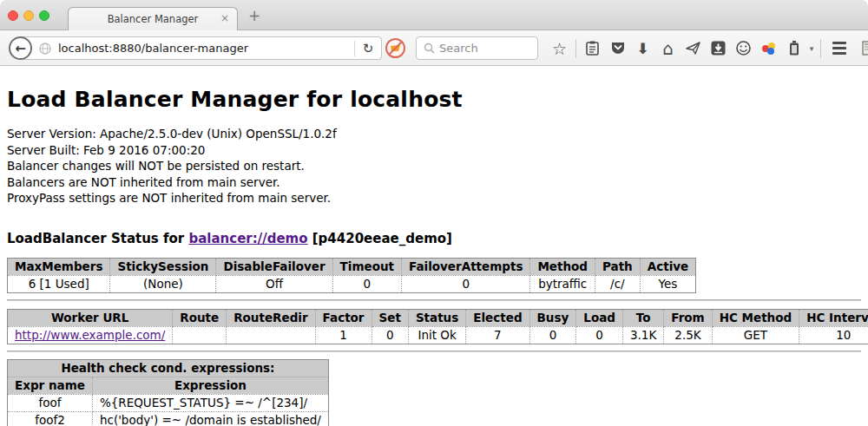  What do you see at coordinates (434, 49) in the screenshot?
I see `navigation-toolbar: ← localhost:8880/balancer-manager ↻ ☆` at bounding box center [434, 49].